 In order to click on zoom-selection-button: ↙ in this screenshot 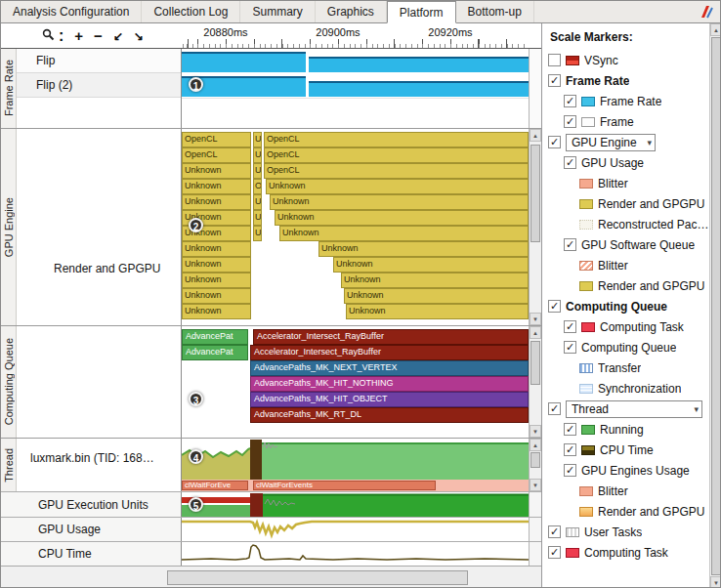, I will do `click(118, 36)`.